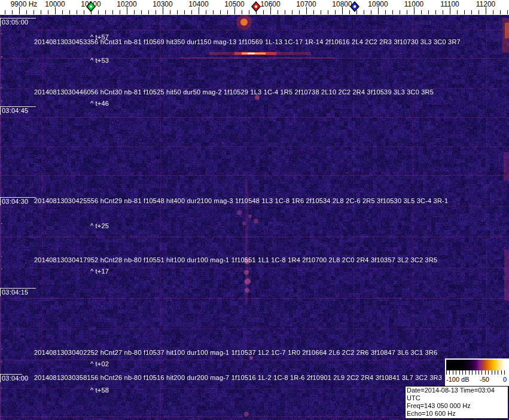 The image size is (509, 420). I want to click on green-diamond-marker, so click(91, 8).